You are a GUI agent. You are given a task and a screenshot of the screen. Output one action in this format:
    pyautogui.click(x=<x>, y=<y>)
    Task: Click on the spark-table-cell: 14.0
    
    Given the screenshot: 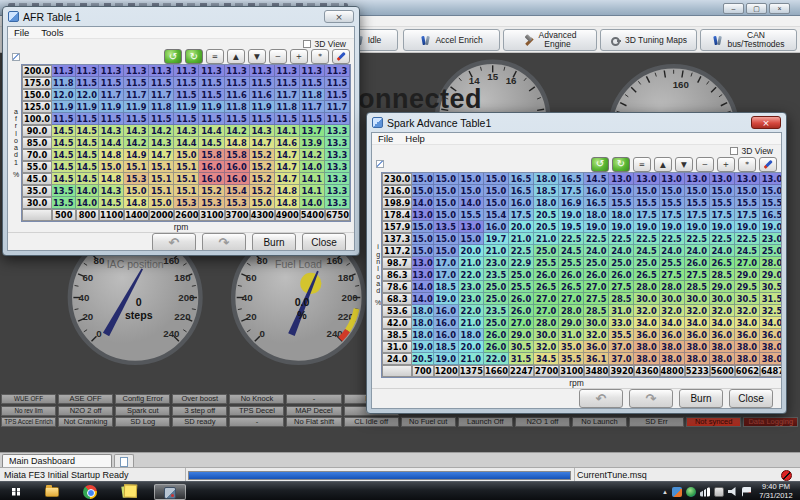 What is the action you would take?
    pyautogui.click(x=472, y=203)
    